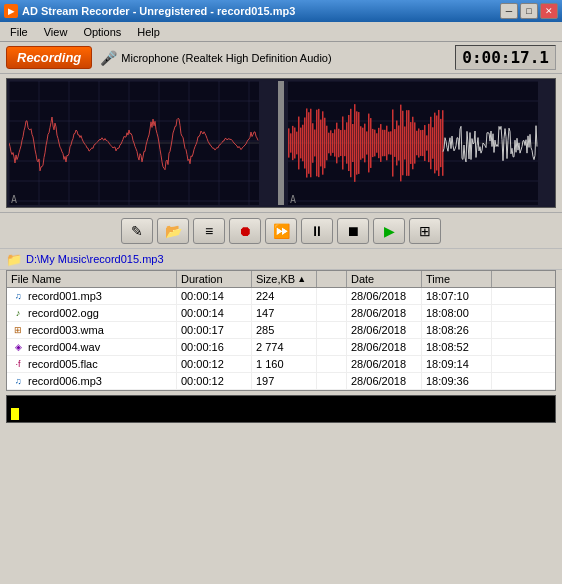 The width and height of the screenshot is (562, 584). I want to click on file-type-icon: ⊞, so click(18, 330).